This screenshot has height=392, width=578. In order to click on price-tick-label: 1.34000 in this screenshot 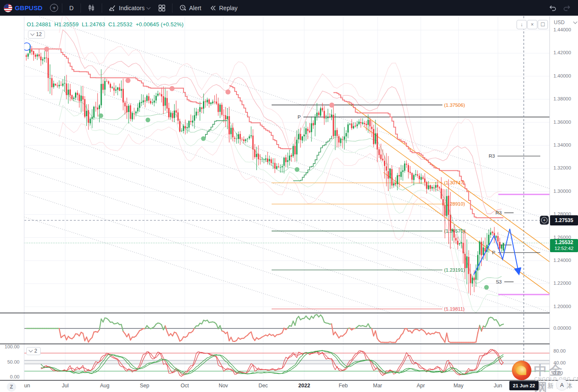, I will do `click(562, 145)`.